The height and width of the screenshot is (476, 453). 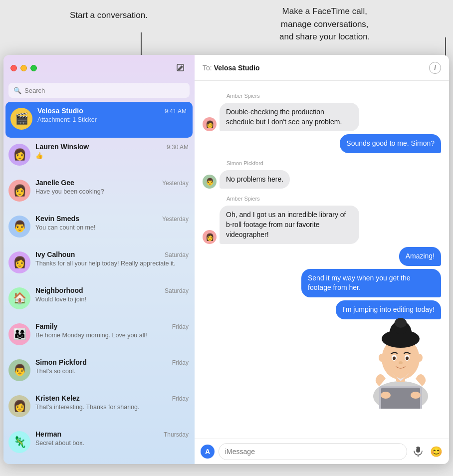 What do you see at coordinates (112, 259) in the screenshot?
I see `conv-content: Ivy CalhounSaturdayThanks for all your h…` at bounding box center [112, 259].